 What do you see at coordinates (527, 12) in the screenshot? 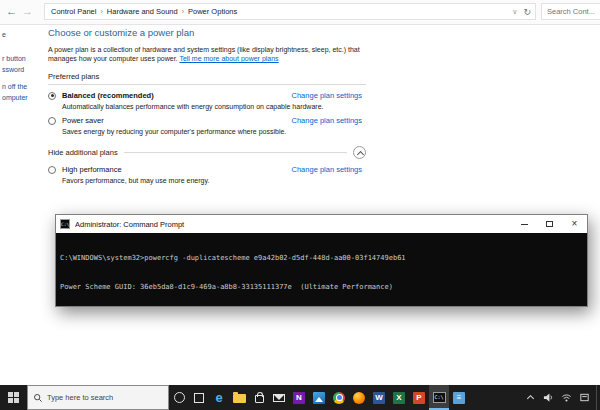
I see `refresh-icon: ↻` at bounding box center [527, 12].